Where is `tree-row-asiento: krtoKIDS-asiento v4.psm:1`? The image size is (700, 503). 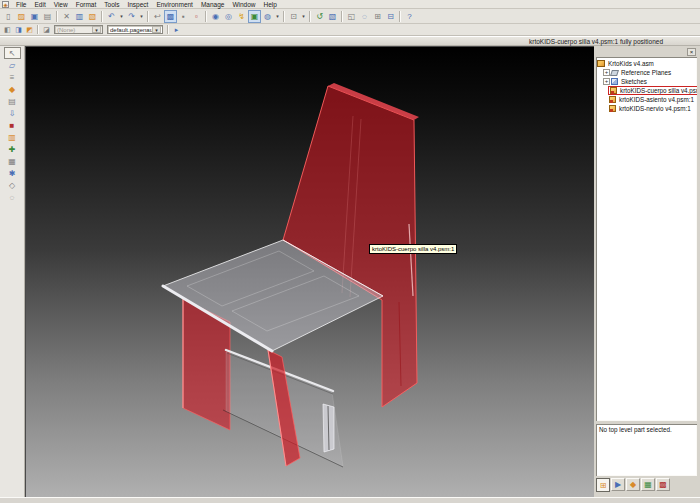
tree-row-asiento: krtoKIDS-asiento v4.psm:1 is located at coordinates (646, 100).